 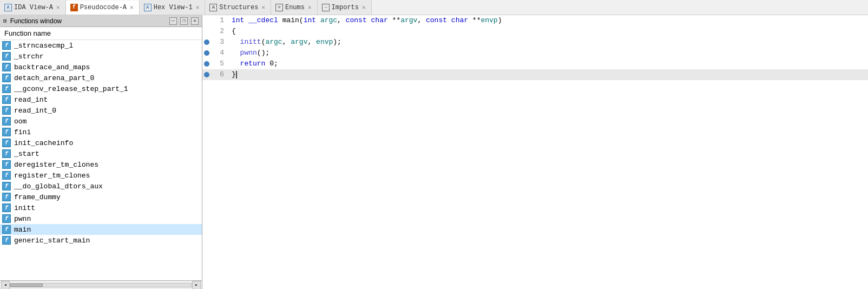 What do you see at coordinates (101, 100) in the screenshot?
I see `func-item-read_int: fread_int` at bounding box center [101, 100].